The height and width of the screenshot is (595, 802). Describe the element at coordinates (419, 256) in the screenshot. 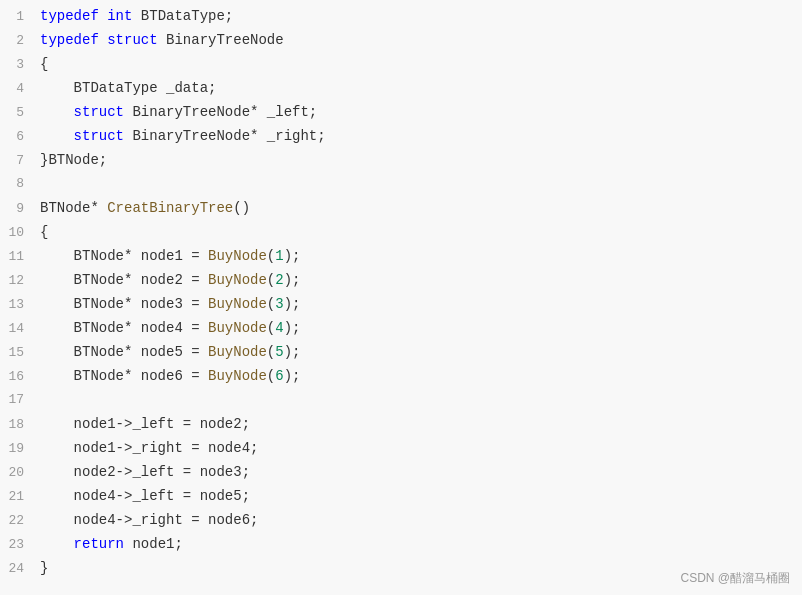

I see `line-content: BTNode* node1 = BuyNode(1);` at that location.